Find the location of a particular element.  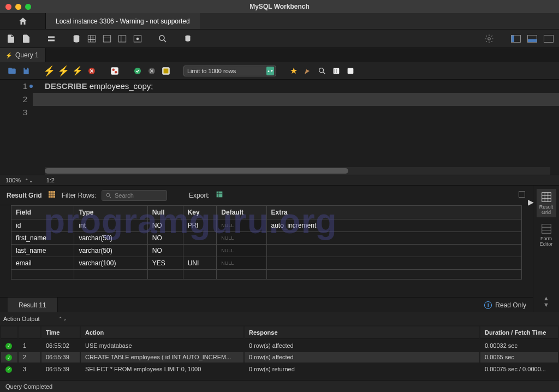

invisible-chars-icon is located at coordinates (322, 71).